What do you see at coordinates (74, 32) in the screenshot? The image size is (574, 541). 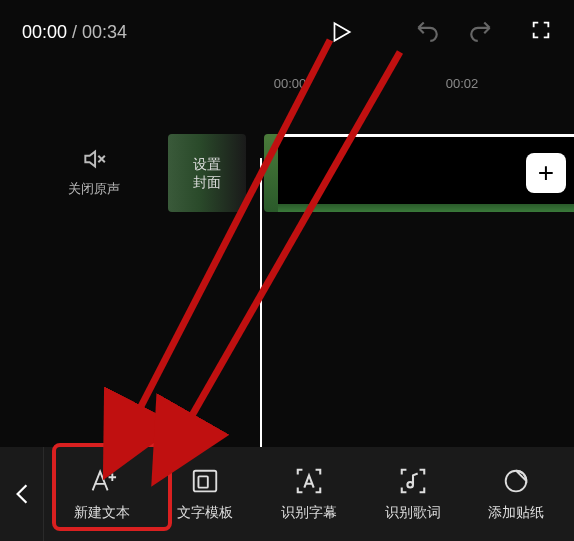 I see `time-display: 00:00 / 00:34` at bounding box center [74, 32].